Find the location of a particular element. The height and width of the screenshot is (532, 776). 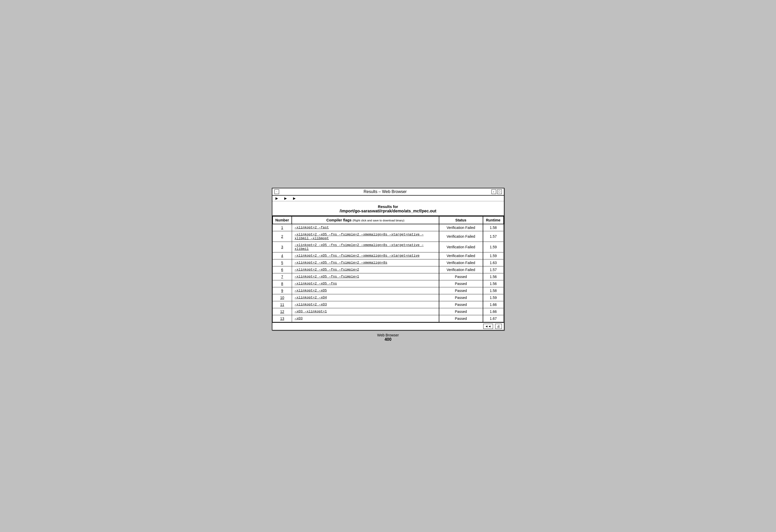

table-row: 13–xO3Passed1.67 is located at coordinates (388, 319).